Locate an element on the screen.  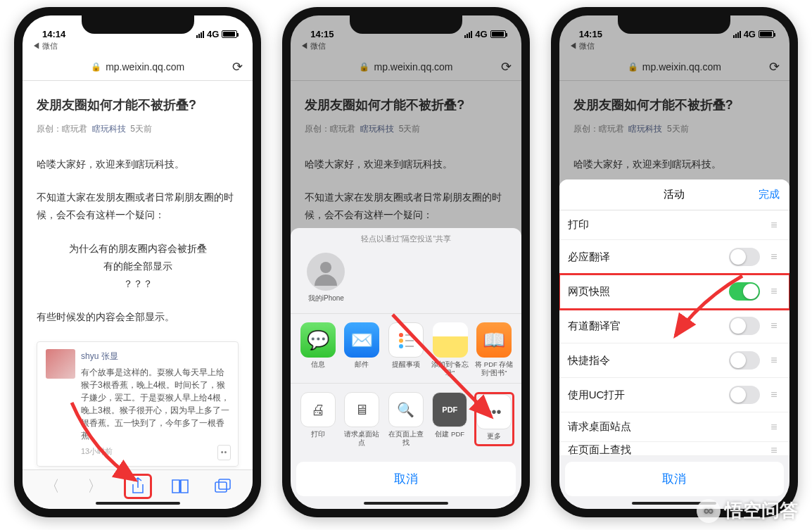
notes-icon is located at coordinates (450, 340).